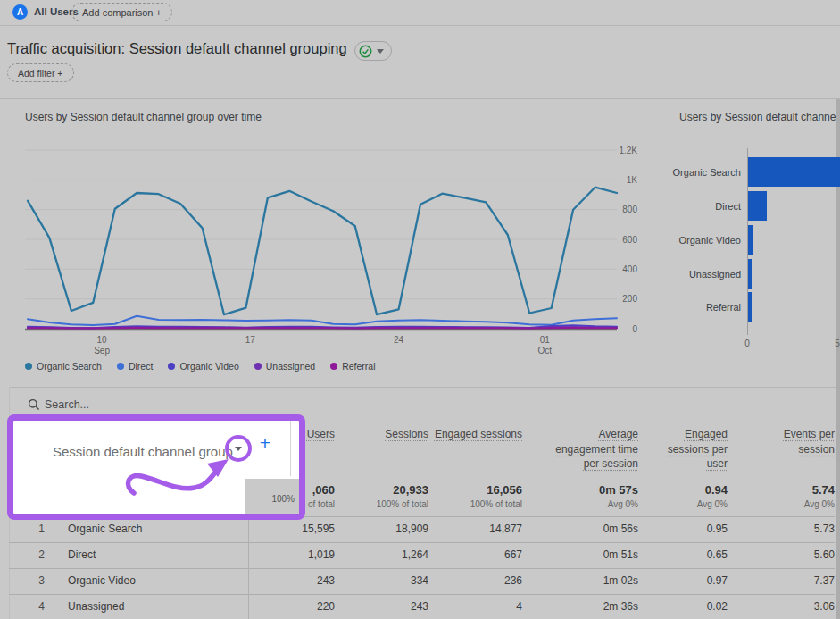 Image resolution: width=840 pixels, height=619 pixels. Describe the element at coordinates (421, 556) in the screenshot. I see `table-row-direct: 2Direct1,0191,2646670m 51s0.655.60` at that location.